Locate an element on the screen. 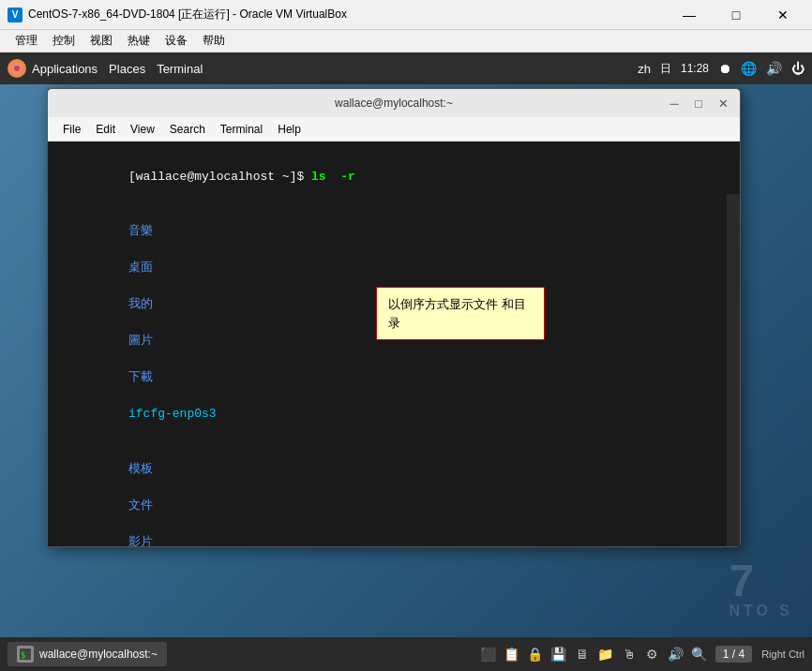  gnome-logo is located at coordinates (17, 68).